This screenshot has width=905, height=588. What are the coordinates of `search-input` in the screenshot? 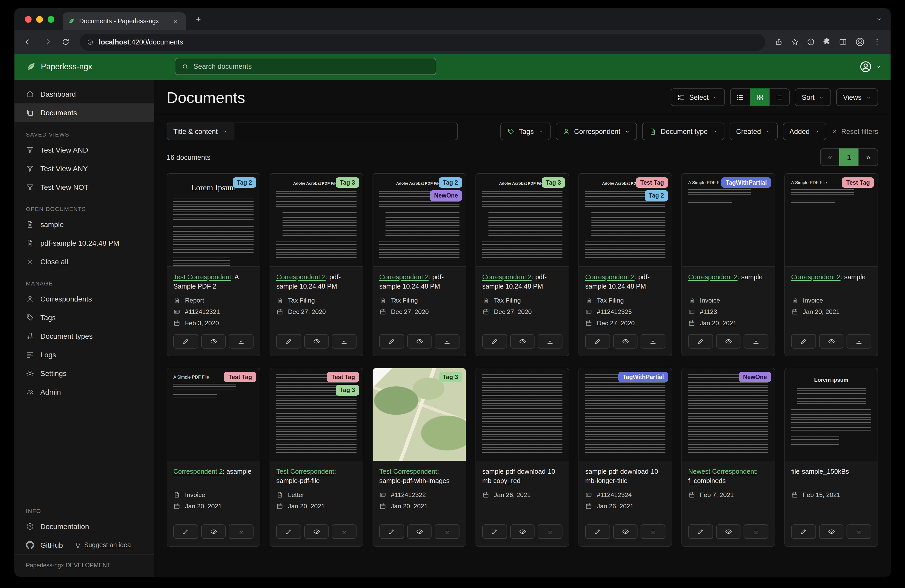 It's located at (311, 67).